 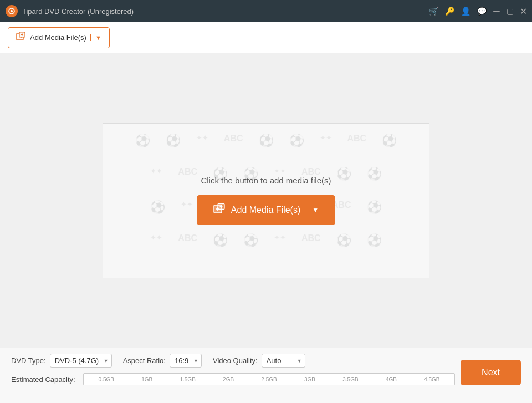 What do you see at coordinates (146, 379) in the screenshot?
I see `capacity-tick: 1GB` at bounding box center [146, 379].